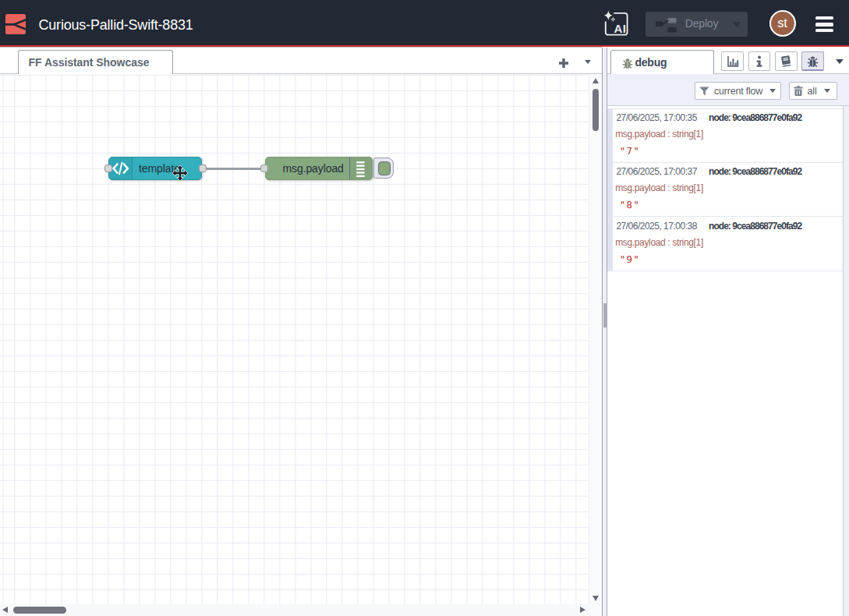 The width and height of the screenshot is (849, 616). I want to click on scroll-right-arrow-icon, so click(583, 610).